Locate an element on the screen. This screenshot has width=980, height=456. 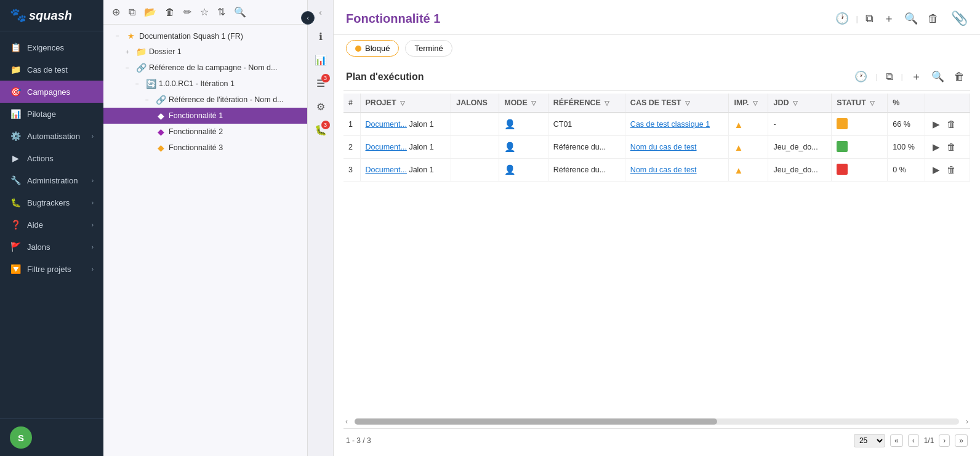
plan-delete-button: 🗑 is located at coordinates (959, 77).